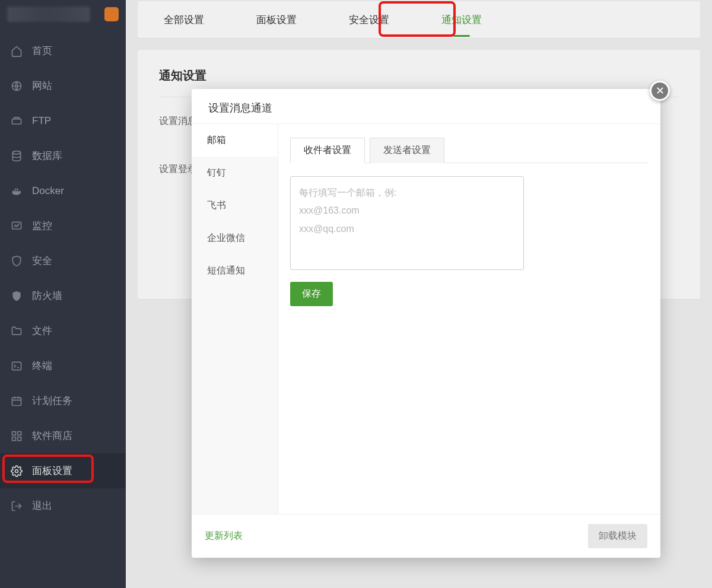 The image size is (712, 588). What do you see at coordinates (426, 107) in the screenshot?
I see `modal-title: 设置消息通道` at bounding box center [426, 107].